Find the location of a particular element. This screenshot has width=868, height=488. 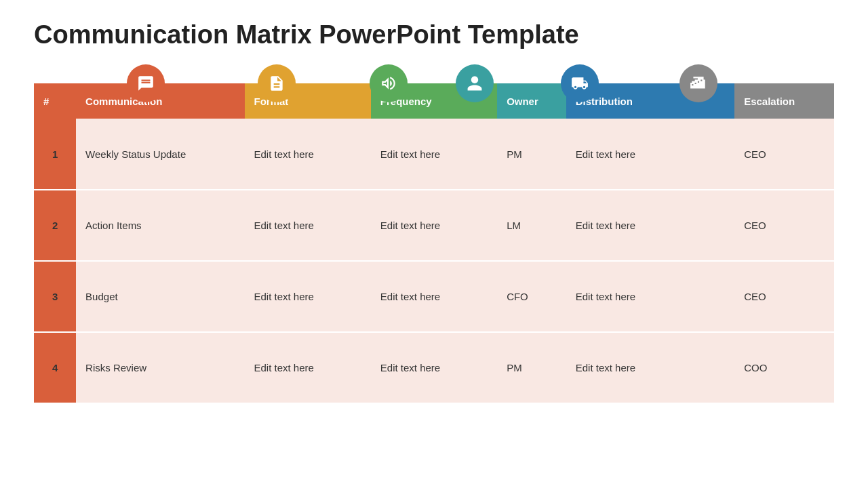

table-row: 3BudgetEdit text hereEdit text hereCFOEd… is located at coordinates (434, 297).